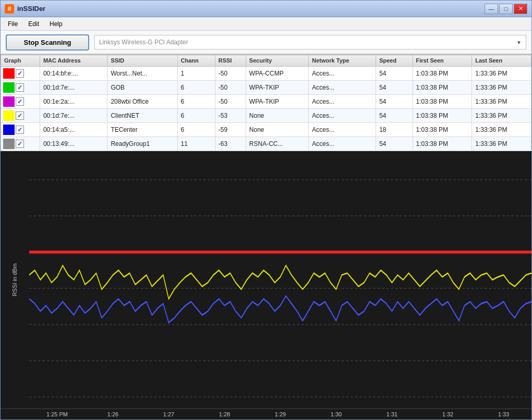  Describe the element at coordinates (144, 42) in the screenshot. I see `adapter-label: Linksys Wireless-G PCI Adapter` at that location.